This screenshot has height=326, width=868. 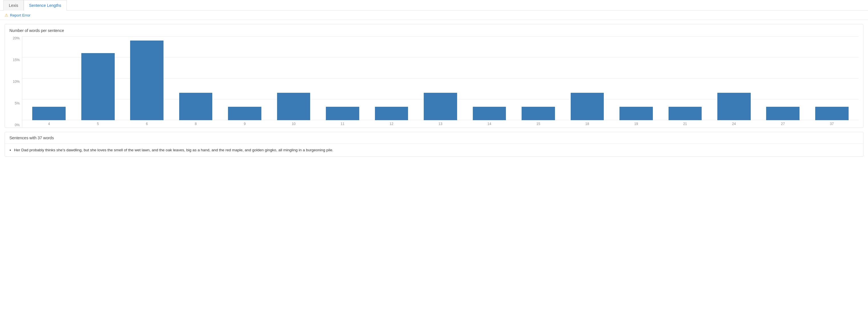 I want to click on x-label-27: 27, so click(x=783, y=124).